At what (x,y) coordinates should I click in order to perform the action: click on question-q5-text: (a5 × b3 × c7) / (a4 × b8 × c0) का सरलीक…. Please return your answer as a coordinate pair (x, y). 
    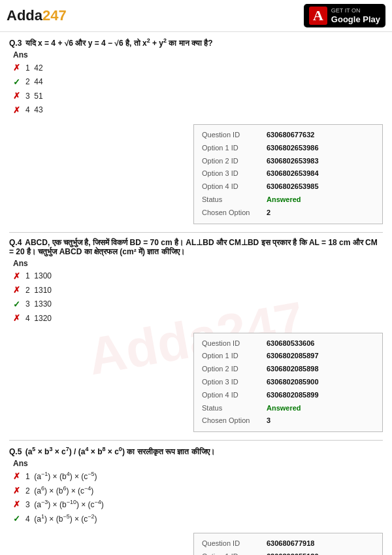
    Looking at the image, I should click on (120, 452).